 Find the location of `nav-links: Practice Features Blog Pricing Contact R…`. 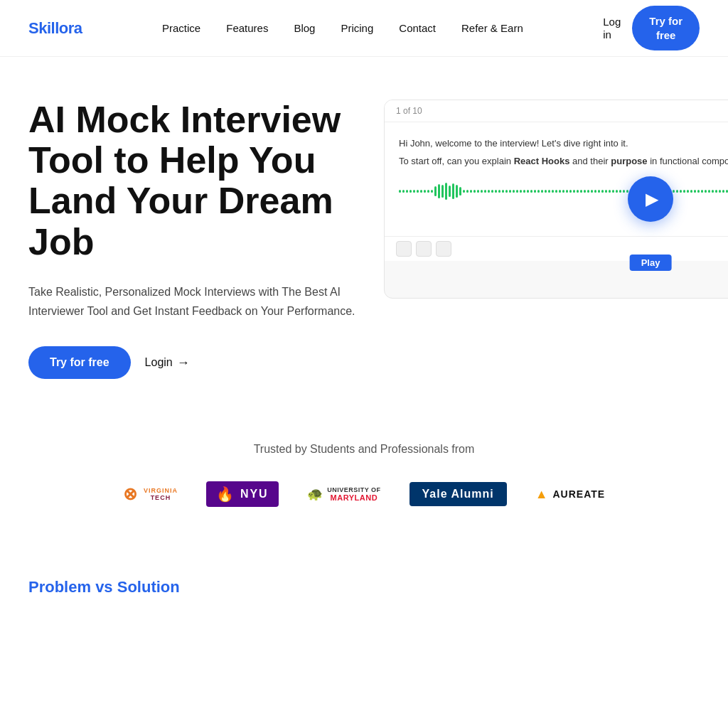

nav-links: Practice Features Blog Pricing Contact R… is located at coordinates (343, 28).